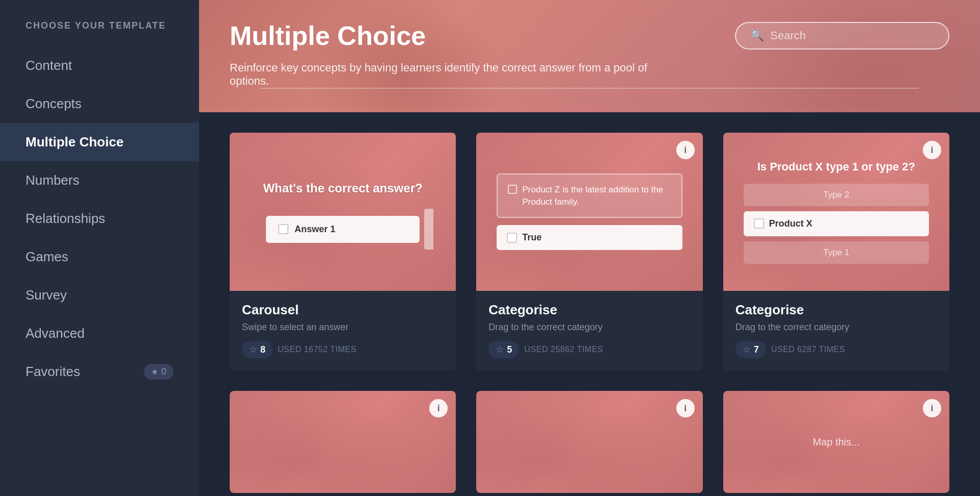 The height and width of the screenshot is (496, 980). I want to click on statement-checkbox, so click(512, 189).